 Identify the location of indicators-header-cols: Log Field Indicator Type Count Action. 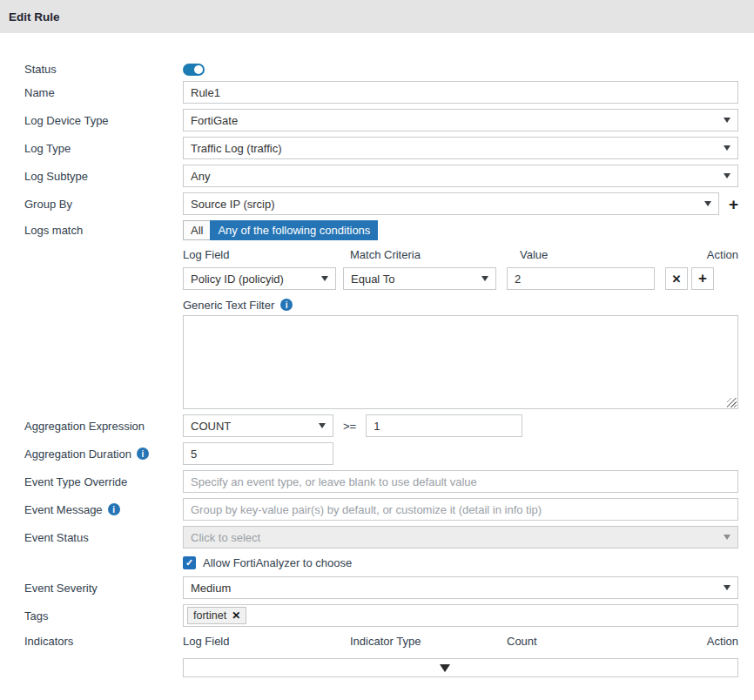
(461, 641).